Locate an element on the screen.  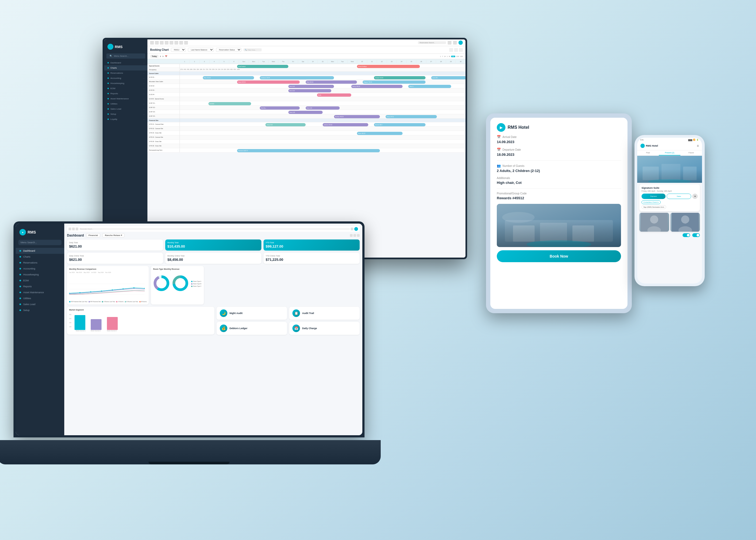
daily-charge-button: 📅 Daily Charge is located at coordinates (324, 329).